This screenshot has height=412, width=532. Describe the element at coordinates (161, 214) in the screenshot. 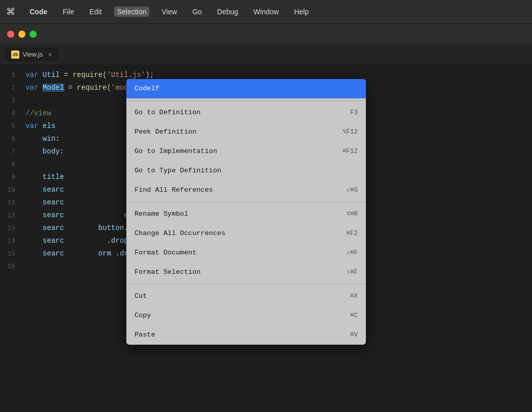

I see `context-menu-item-label: Rename Symbol` at that location.